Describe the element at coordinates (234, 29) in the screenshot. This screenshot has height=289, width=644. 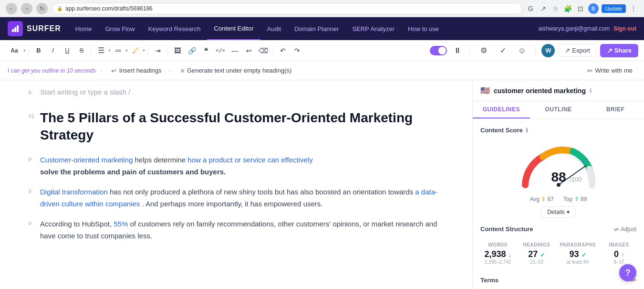
I see `nav-item-content-editor: Content Editor` at that location.